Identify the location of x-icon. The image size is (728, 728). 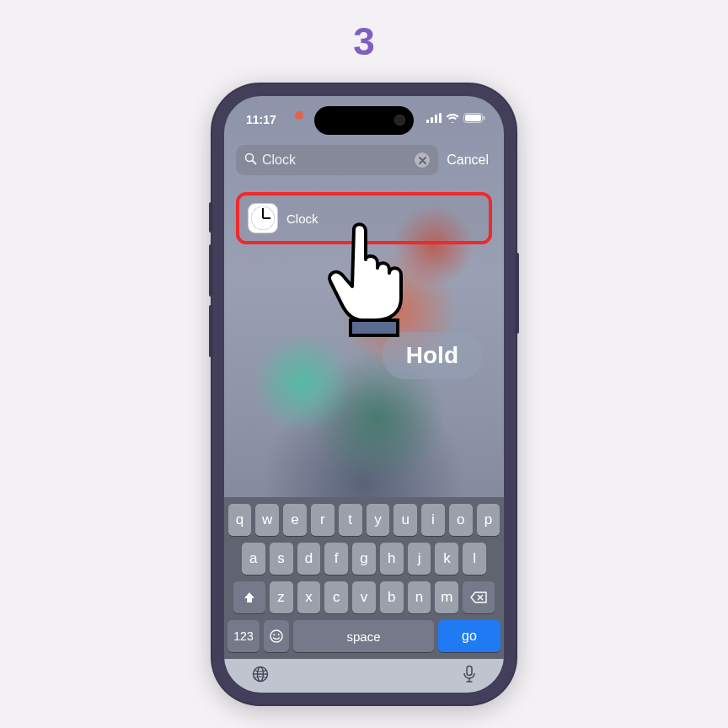
(423, 160).